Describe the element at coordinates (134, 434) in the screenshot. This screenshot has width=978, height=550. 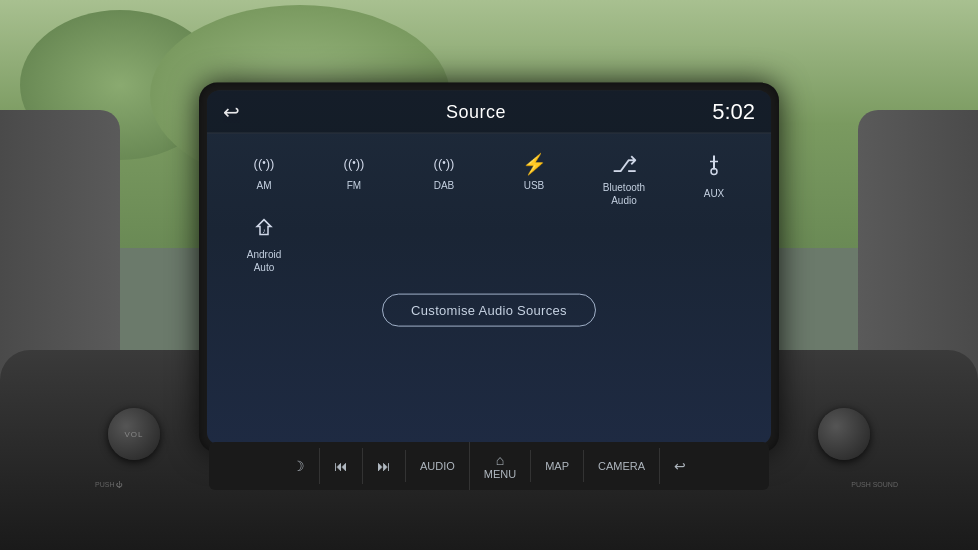
I see `vol-label: VOL` at that location.